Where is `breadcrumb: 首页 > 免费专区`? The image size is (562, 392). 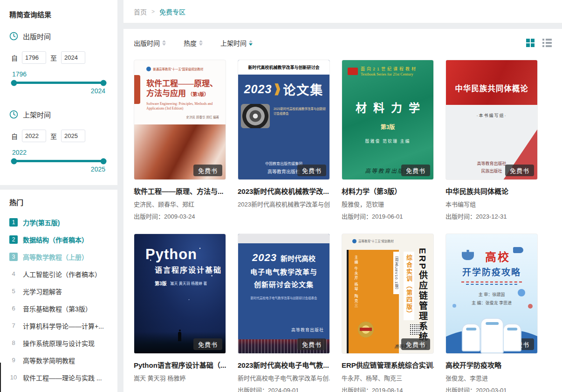
breadcrumb: 首页 > 免费专区 is located at coordinates (343, 12).